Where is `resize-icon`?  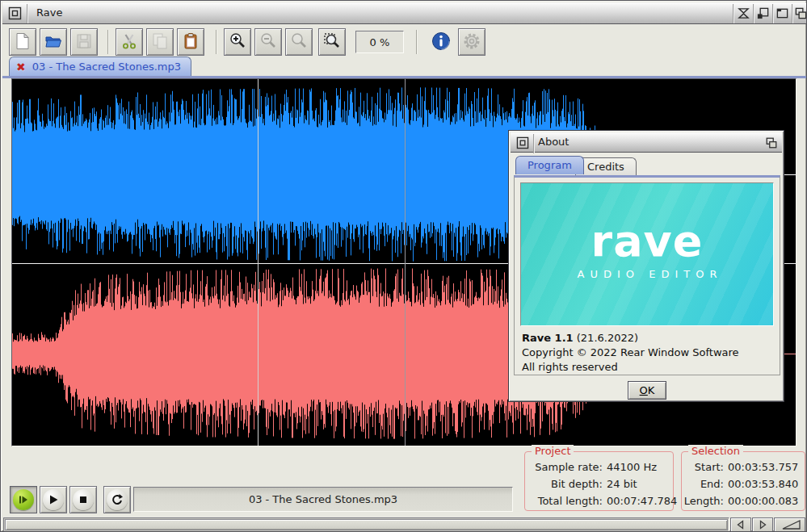 resize-icon is located at coordinates (790, 525).